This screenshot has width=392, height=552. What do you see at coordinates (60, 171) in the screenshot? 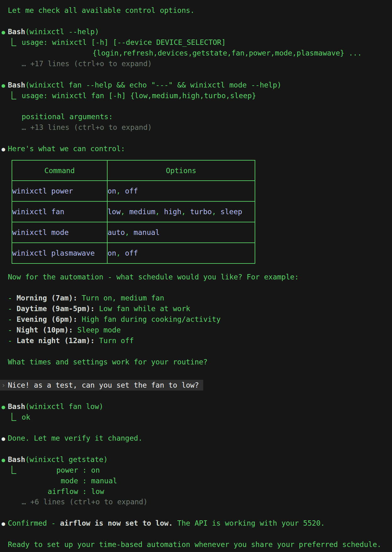
I see `table-header-command: Command` at bounding box center [60, 171].